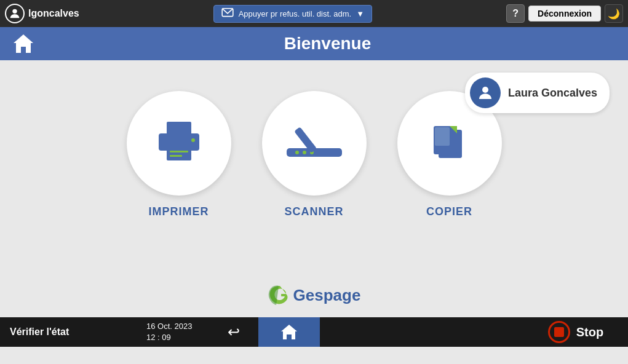 The height and width of the screenshot is (364, 628). What do you see at coordinates (179, 143) in the screenshot?
I see `print-circle` at bounding box center [179, 143].